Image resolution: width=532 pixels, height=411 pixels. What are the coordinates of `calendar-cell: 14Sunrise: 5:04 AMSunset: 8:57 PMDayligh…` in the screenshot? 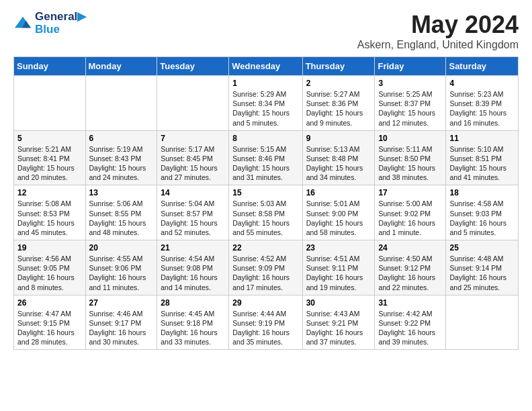 It's located at (193, 213).